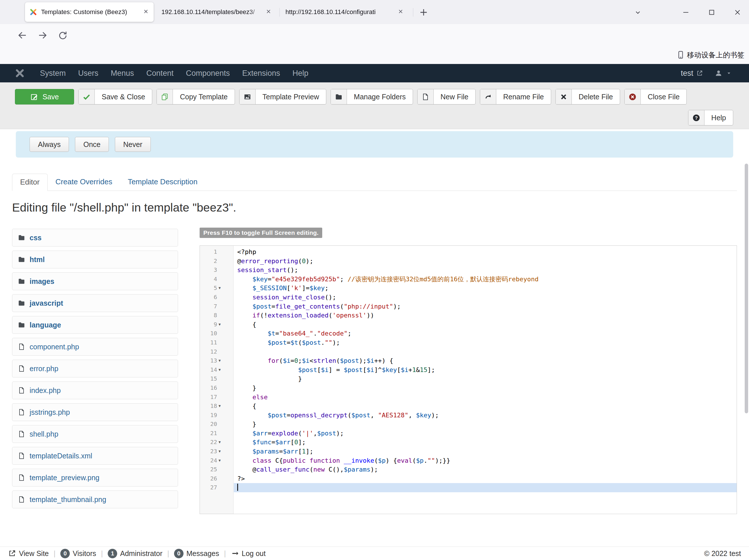  Describe the element at coordinates (300, 73) in the screenshot. I see `admin-menu-help: Help` at that location.